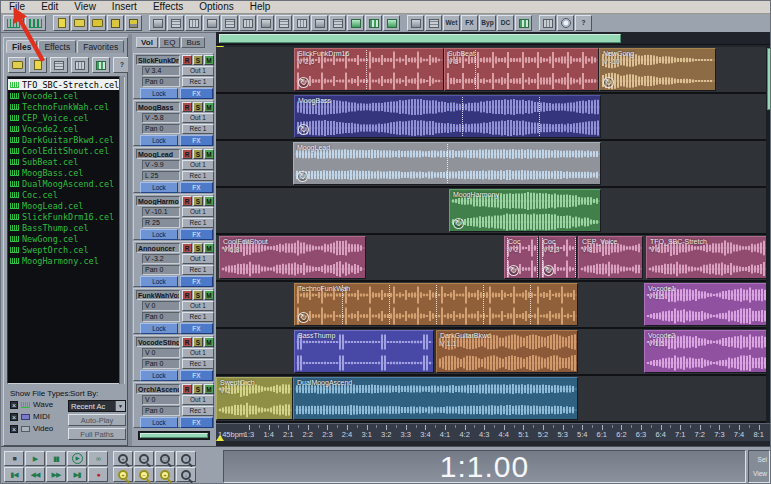 Image resolution: width=771 pixels, height=484 pixels. Describe the element at coordinates (436, 398) in the screenshot. I see `clip-dualmoogascend: DualMoogAscend` at that location.